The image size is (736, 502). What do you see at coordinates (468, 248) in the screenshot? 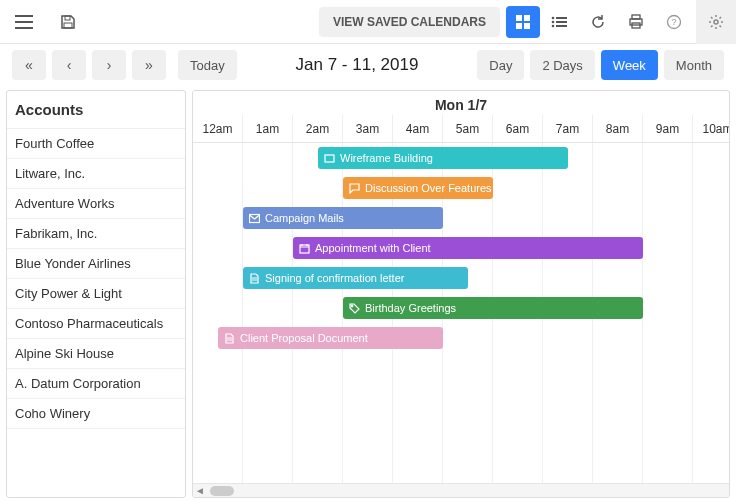
I see `calendar-event: Appointment with Client` at bounding box center [468, 248].